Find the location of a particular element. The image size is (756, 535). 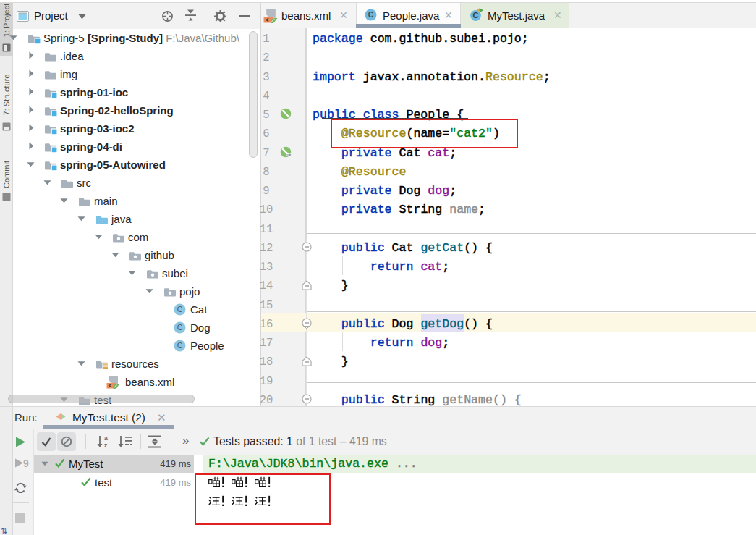

svg-text: 9 is located at coordinates (26, 463).